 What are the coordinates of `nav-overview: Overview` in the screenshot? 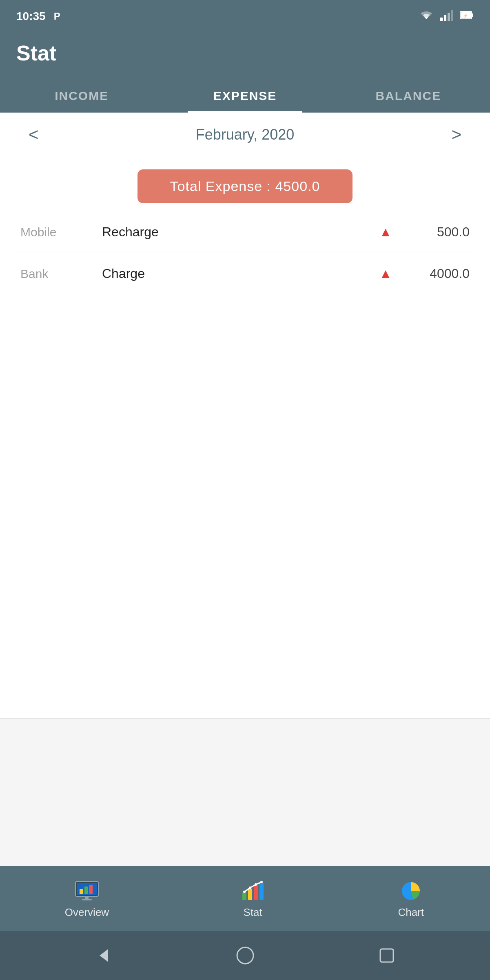 It's located at (87, 899).